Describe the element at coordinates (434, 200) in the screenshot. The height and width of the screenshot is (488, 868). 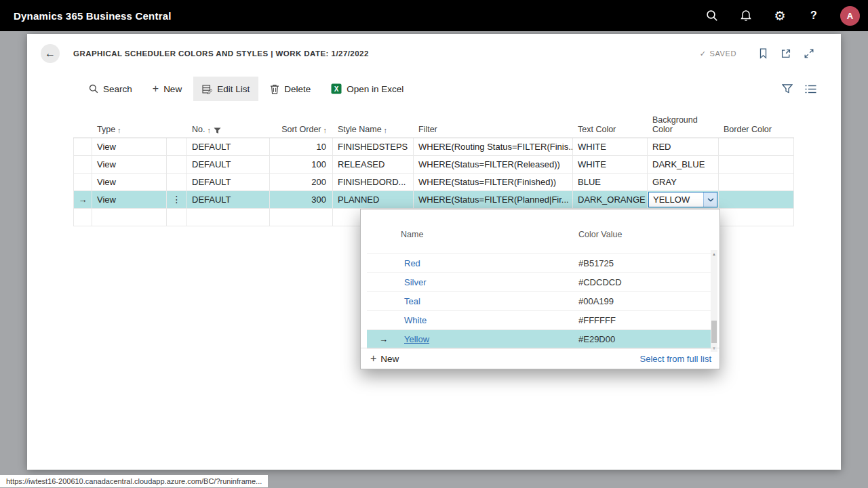
I see `table-row-selected: → View ⋮ DEFAULT 300 PLANNED WHERE(Statu…` at that location.